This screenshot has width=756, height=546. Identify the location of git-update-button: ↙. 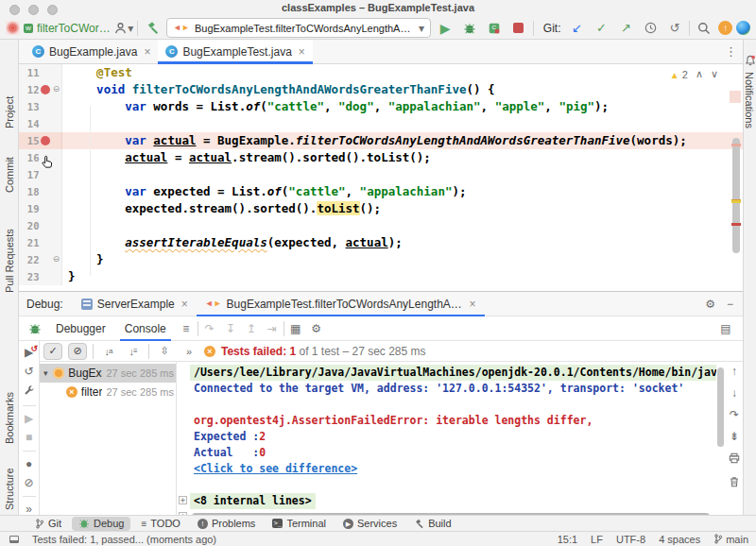
(577, 28).